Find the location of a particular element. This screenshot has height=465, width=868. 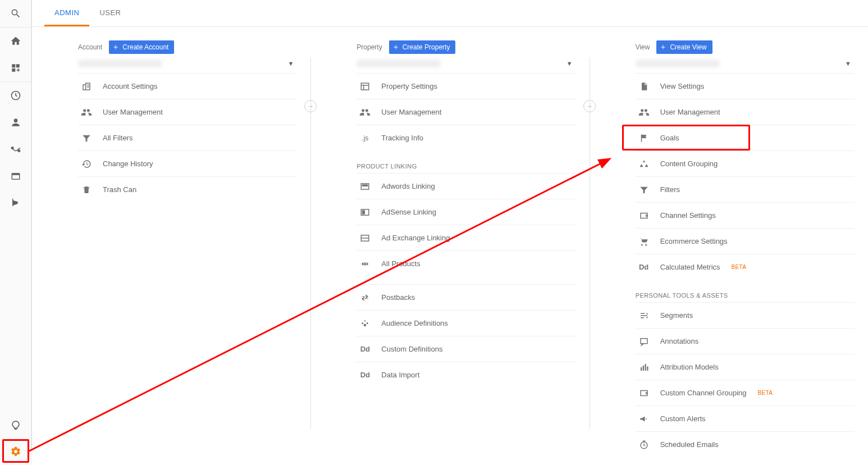

account-settings-item: Account Settings is located at coordinates (188, 86).